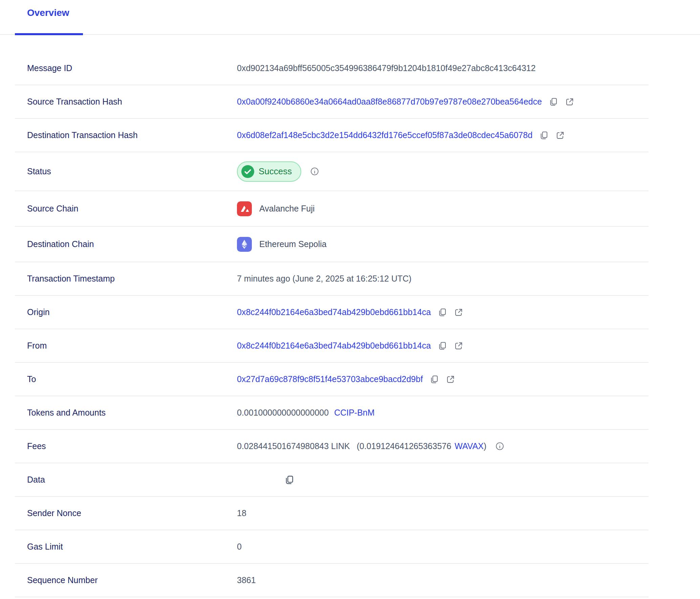 The width and height of the screenshot is (700, 599). What do you see at coordinates (404, 446) in the screenshot?
I see `fee-amount-wrapped: (0.019124641265363576` at bounding box center [404, 446].